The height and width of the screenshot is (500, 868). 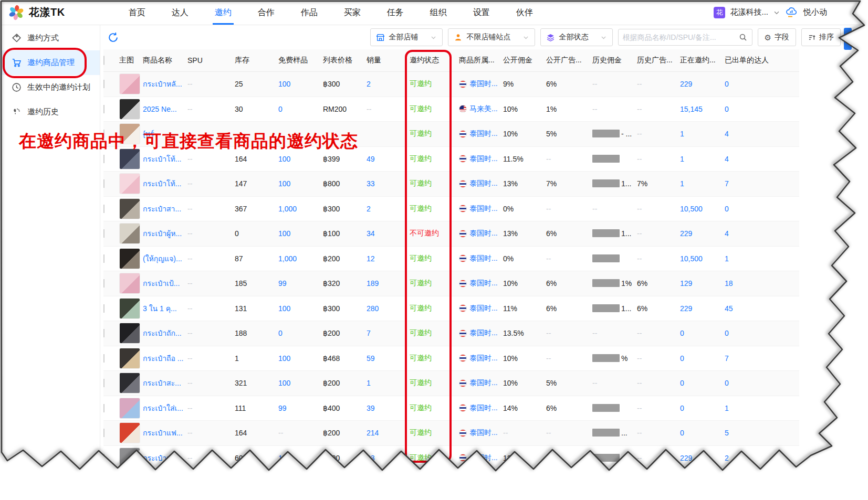 I want to click on sales-value: 1, so click(x=369, y=383).